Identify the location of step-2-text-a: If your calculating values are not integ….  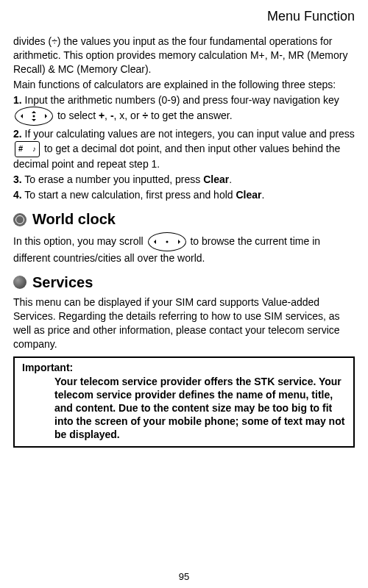
(188, 134).